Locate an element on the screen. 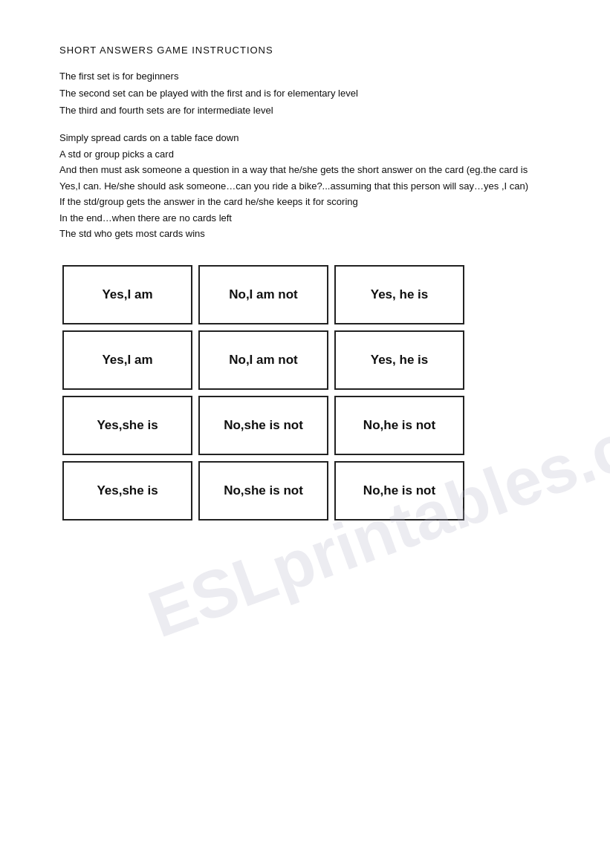 The width and height of the screenshot is (610, 868). instruction-line-8: In the end…when there are no cards left is located at coordinates (305, 218).